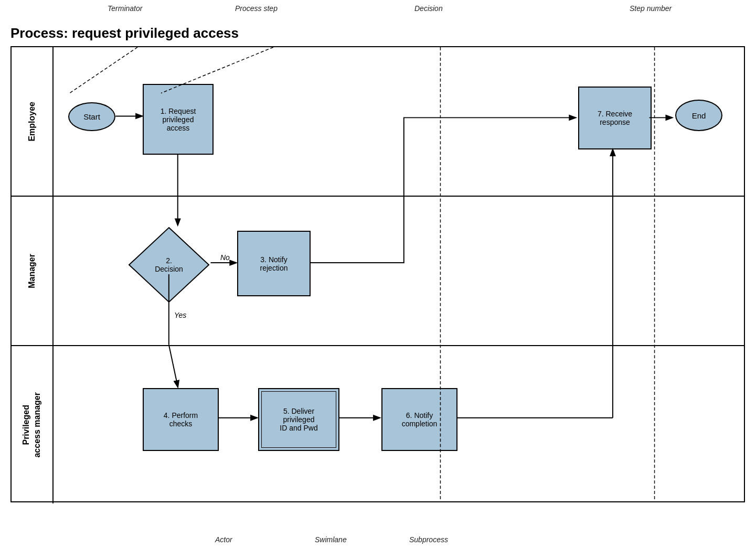 The image size is (756, 548). What do you see at coordinates (33, 122) in the screenshot?
I see `lane-employee-label: Employee` at bounding box center [33, 122].